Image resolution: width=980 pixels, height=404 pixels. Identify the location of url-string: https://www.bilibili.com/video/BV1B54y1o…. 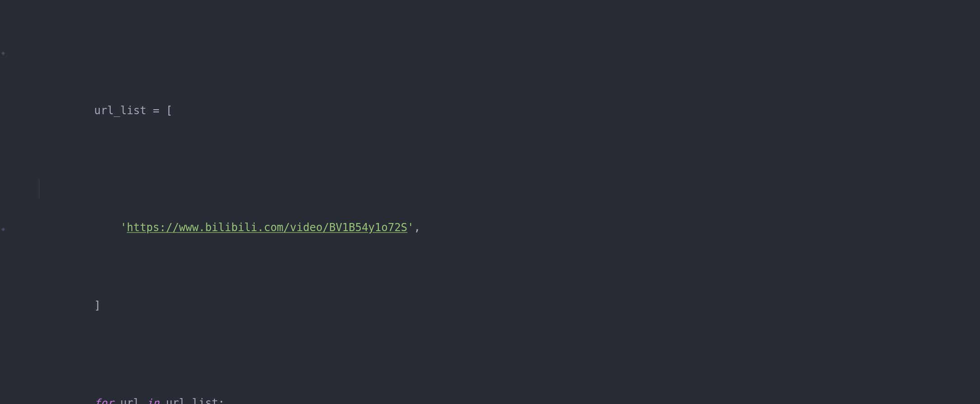
(267, 228).